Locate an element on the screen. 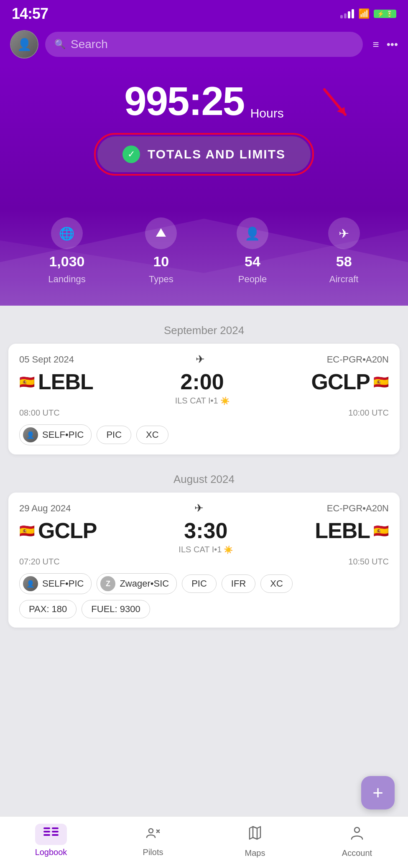 The width and height of the screenshot is (408, 868). battery-icon: ⚡ 🔋 is located at coordinates (385, 14).